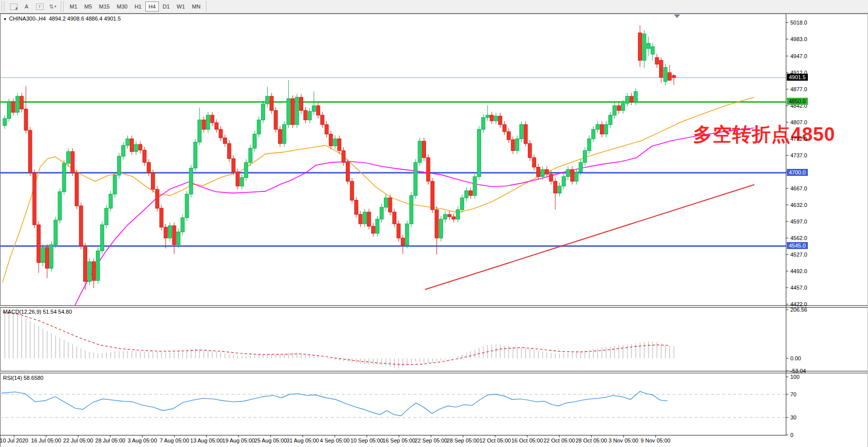 Image resolution: width=868 pixels, height=447 pixels. I want to click on time-axis-label: 22 Jul 05:00, so click(78, 440).